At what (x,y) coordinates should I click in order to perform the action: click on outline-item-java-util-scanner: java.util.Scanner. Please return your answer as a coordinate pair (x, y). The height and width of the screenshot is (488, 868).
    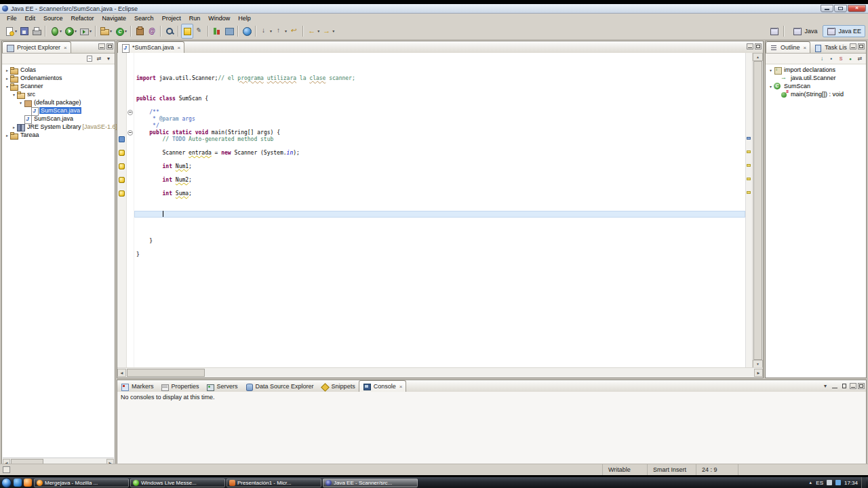
    Looking at the image, I should click on (816, 78).